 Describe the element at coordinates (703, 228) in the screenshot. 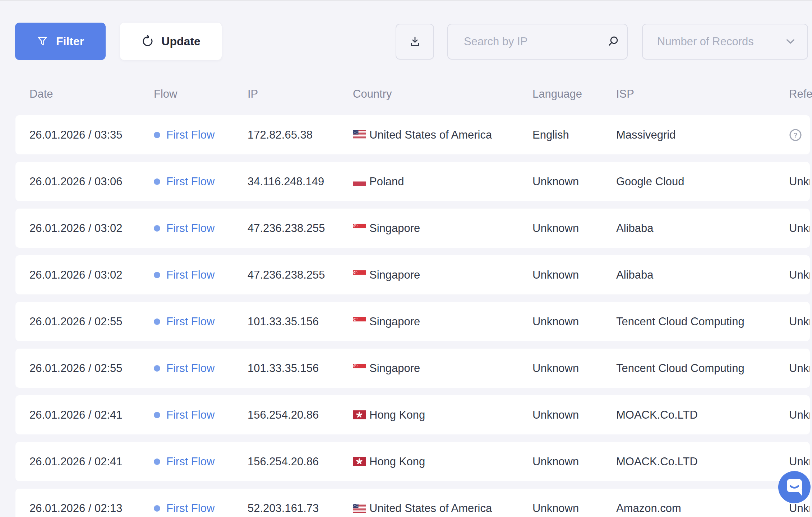

I see `cell-isp: Alibaba` at that location.